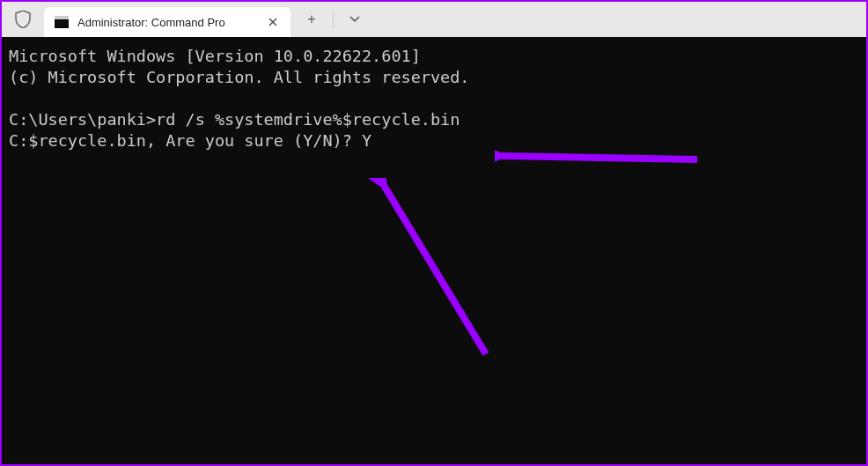  I want to click on prompt-path: C:\Users\panki>, so click(83, 120).